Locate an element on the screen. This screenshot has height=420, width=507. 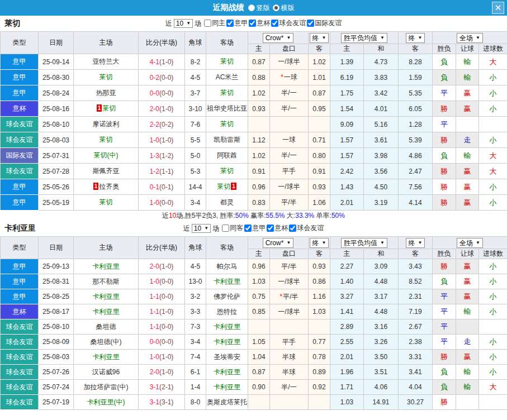
wdl-result: 負 is located at coordinates (444, 388).